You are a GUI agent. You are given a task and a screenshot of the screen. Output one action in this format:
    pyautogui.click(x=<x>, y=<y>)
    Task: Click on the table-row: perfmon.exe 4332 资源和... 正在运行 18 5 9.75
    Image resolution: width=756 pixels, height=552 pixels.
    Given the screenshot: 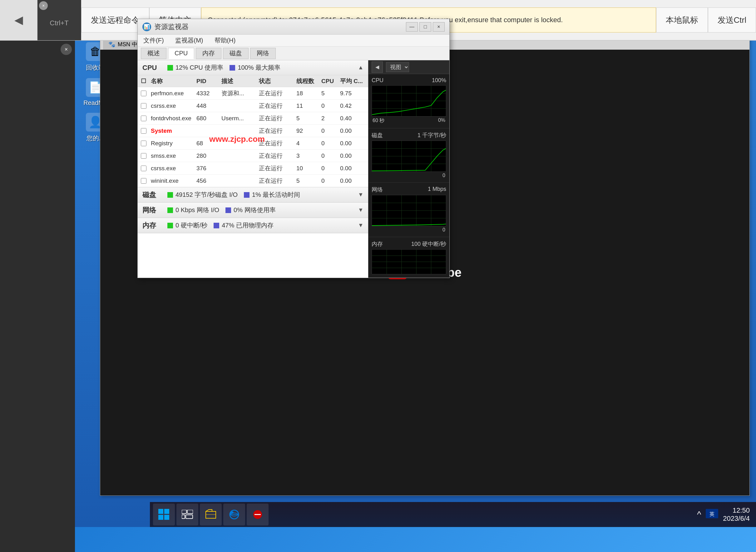 What is the action you would take?
    pyautogui.click(x=253, y=94)
    